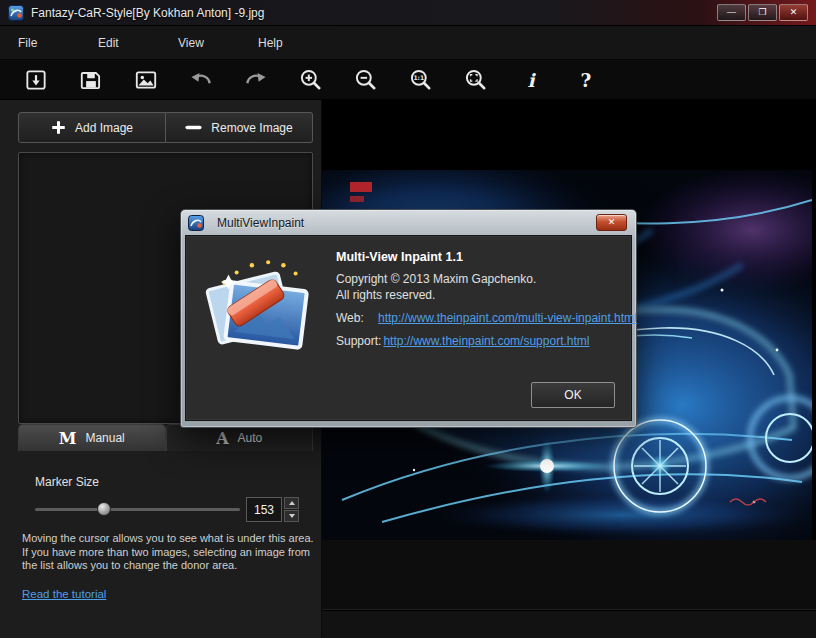 The image size is (816, 638). I want to click on manual-tab-icon: M, so click(68, 438).